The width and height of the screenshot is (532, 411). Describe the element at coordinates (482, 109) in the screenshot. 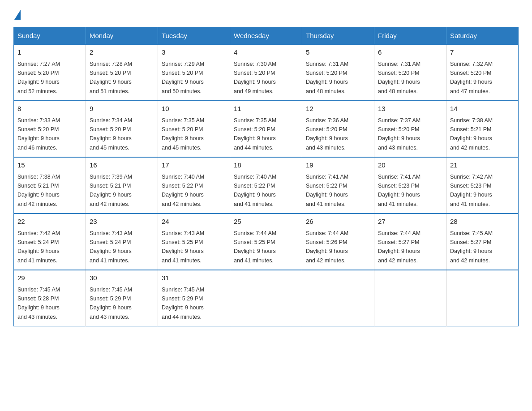

I see `day-number: 14` at that location.